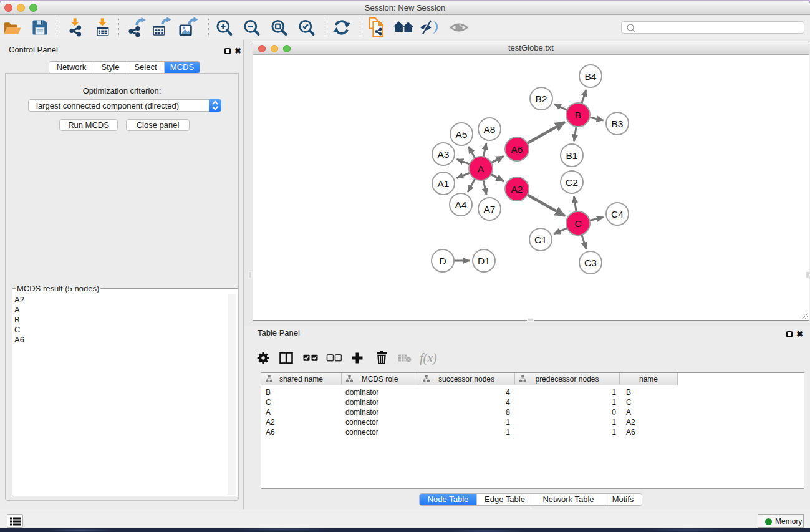 Image resolution: width=810 pixels, height=532 pixels. Describe the element at coordinates (591, 76) in the screenshot. I see `svg-text: B4` at that location.